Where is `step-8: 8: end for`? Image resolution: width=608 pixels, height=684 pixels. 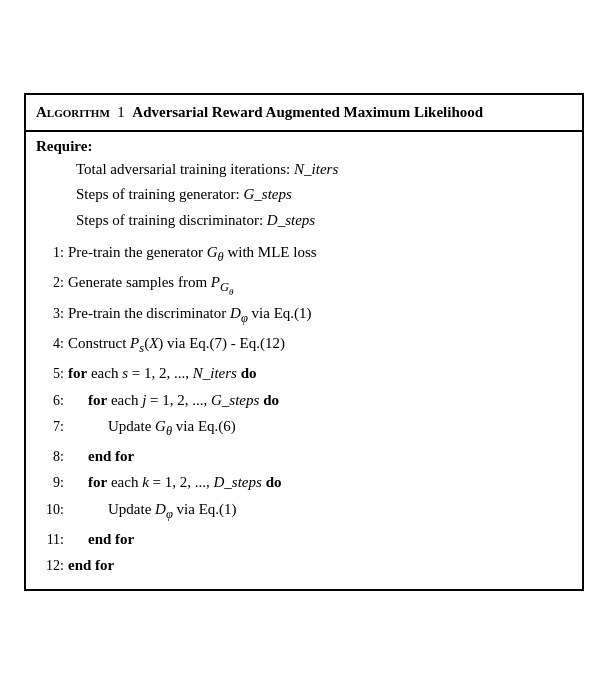
step-8: 8: end for is located at coordinates (304, 456).